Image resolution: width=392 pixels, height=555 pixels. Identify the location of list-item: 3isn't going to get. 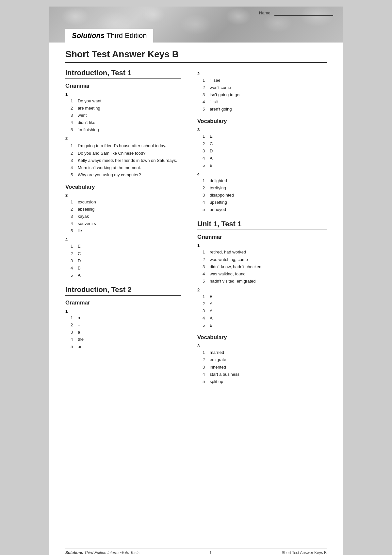
(265, 95).